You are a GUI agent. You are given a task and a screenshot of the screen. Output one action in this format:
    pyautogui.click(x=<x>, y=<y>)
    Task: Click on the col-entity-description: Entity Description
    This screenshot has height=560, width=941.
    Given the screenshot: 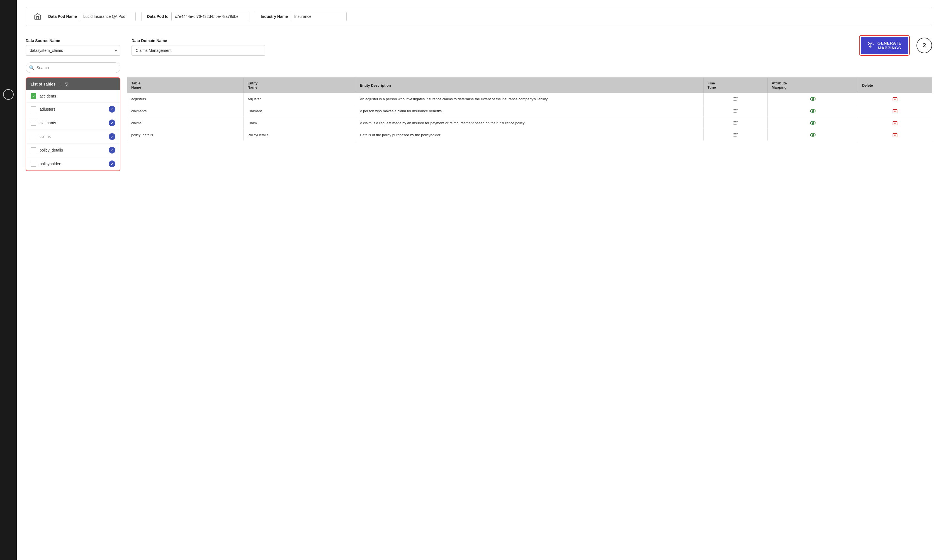 What is the action you would take?
    pyautogui.click(x=530, y=85)
    